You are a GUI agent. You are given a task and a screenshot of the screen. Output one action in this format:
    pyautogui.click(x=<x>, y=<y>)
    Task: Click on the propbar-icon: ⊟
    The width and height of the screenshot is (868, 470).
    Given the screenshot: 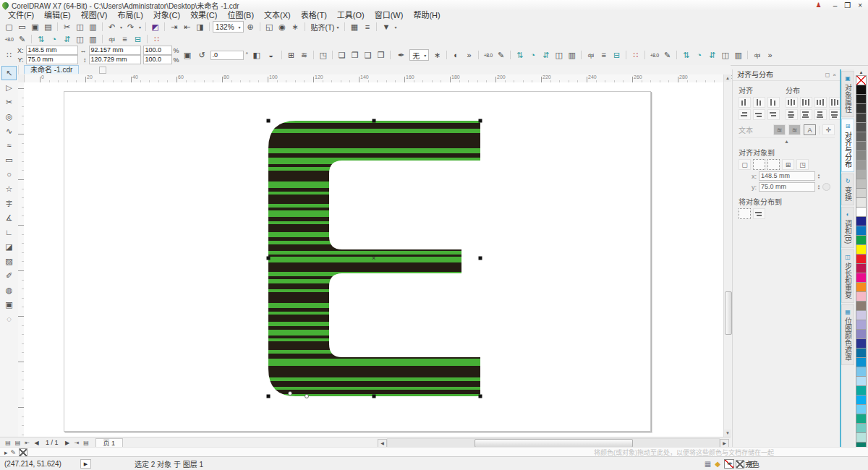 What is the action you would take?
    pyautogui.click(x=616, y=55)
    